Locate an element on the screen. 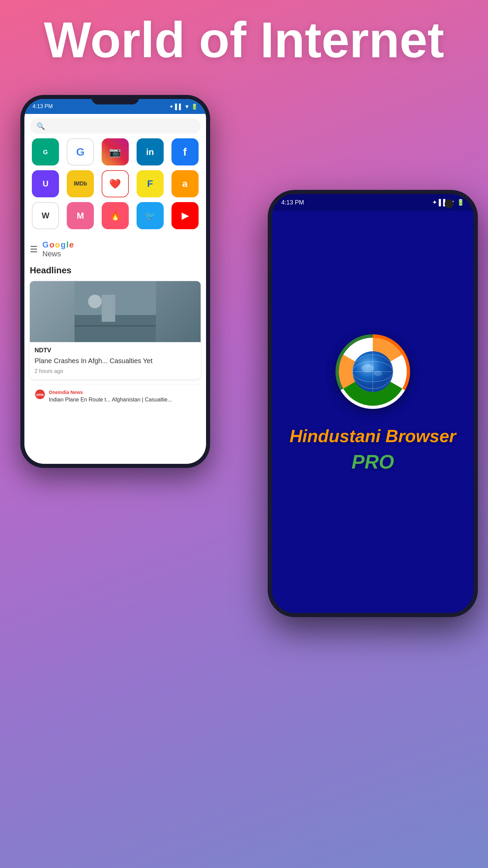 The width and height of the screenshot is (488, 868). app-grid-row2: U IMDb ❤️ F a is located at coordinates (115, 184).